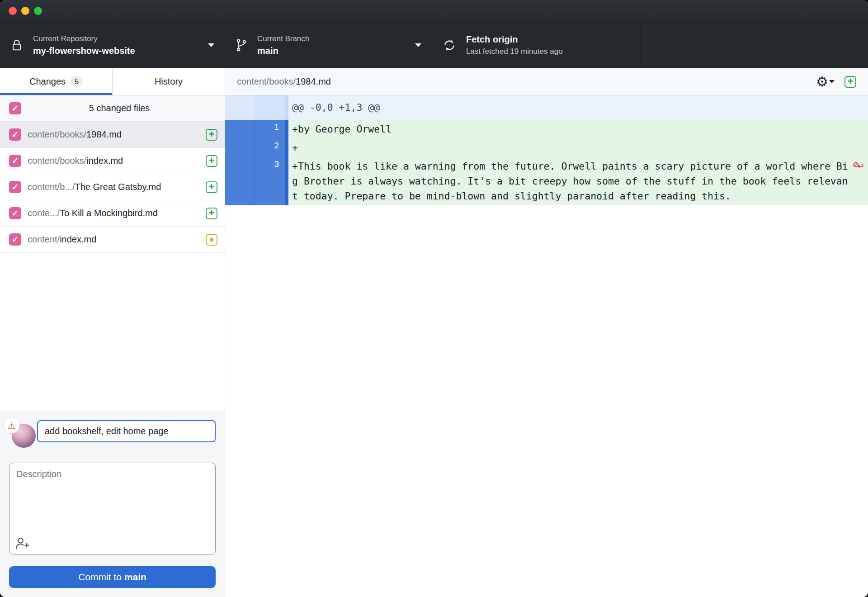 The height and width of the screenshot is (597, 868). Describe the element at coordinates (112, 213) in the screenshot. I see `file-row: ✓ conte.../To Kill a Mockingbird.md` at that location.